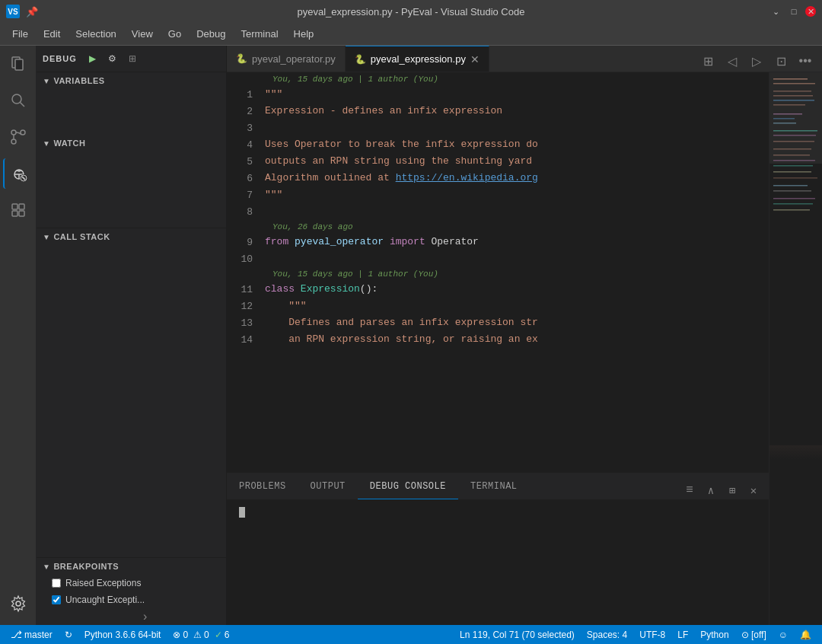  Describe the element at coordinates (652, 635) in the screenshot. I see `status-encoding: UTF-8` at that location.